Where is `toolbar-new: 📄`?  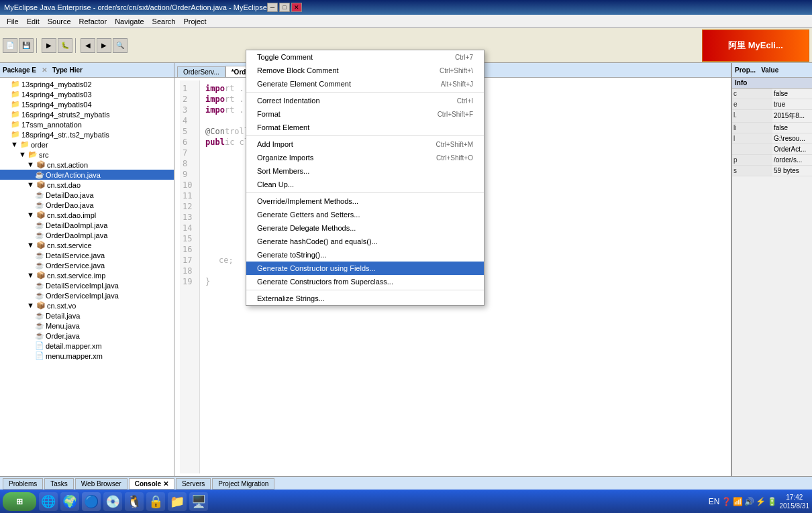
toolbar-new: 📄 is located at coordinates (10, 46).